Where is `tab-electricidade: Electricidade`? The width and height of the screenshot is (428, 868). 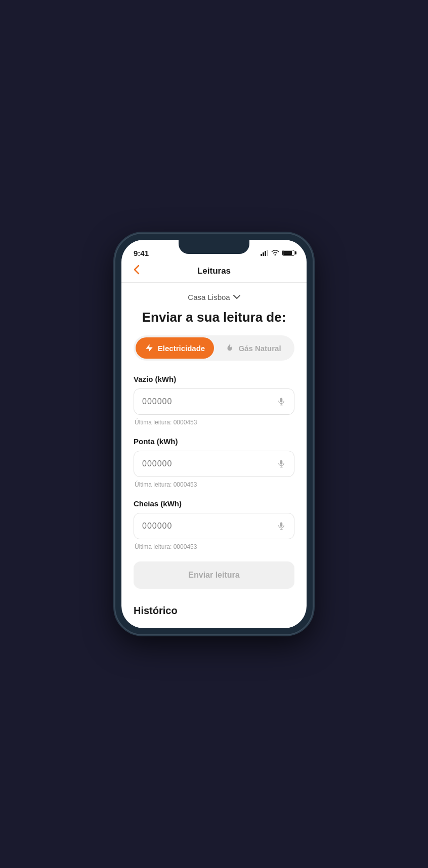
tab-electricidade: Electricidade is located at coordinates (175, 348).